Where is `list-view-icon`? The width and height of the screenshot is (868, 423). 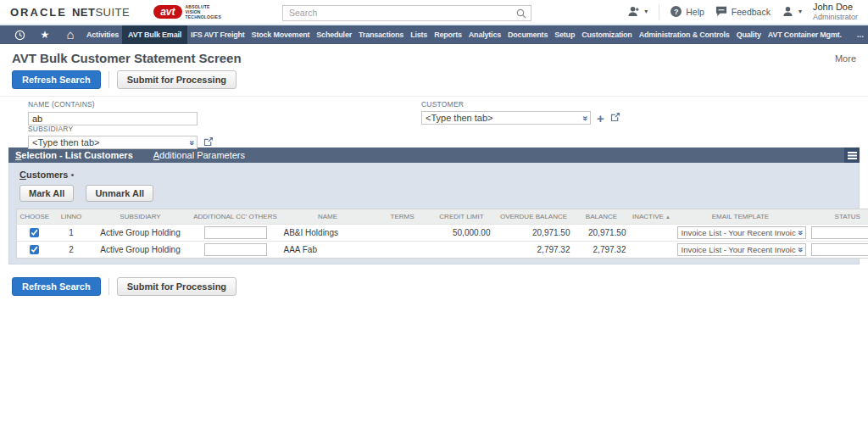 list-view-icon is located at coordinates (852, 155).